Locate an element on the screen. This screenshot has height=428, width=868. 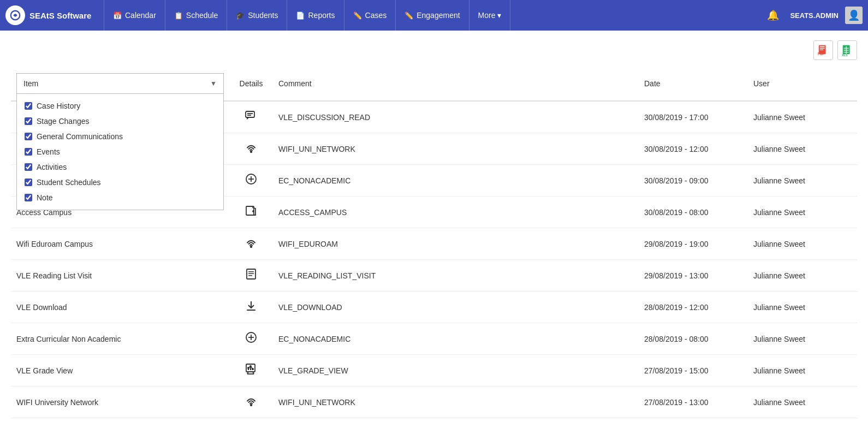
brand-name: SEAtS Software is located at coordinates (60, 15).